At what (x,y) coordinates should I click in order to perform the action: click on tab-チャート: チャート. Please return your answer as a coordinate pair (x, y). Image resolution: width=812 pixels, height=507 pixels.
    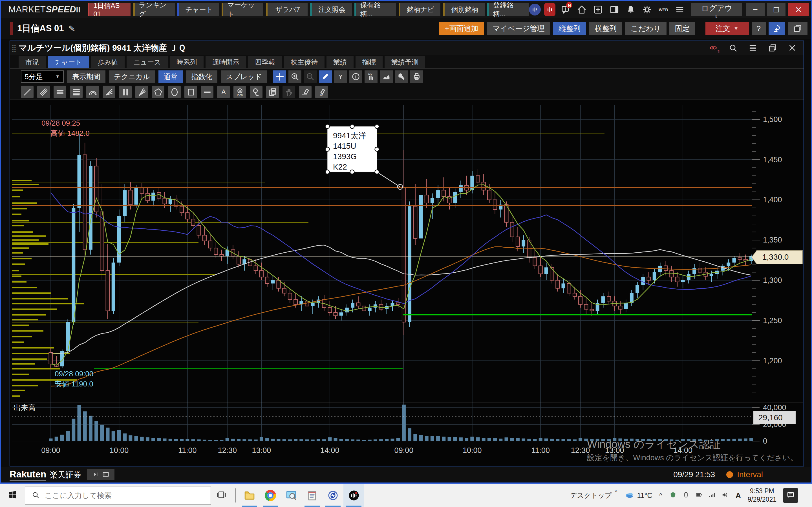
    Looking at the image, I should click on (68, 62).